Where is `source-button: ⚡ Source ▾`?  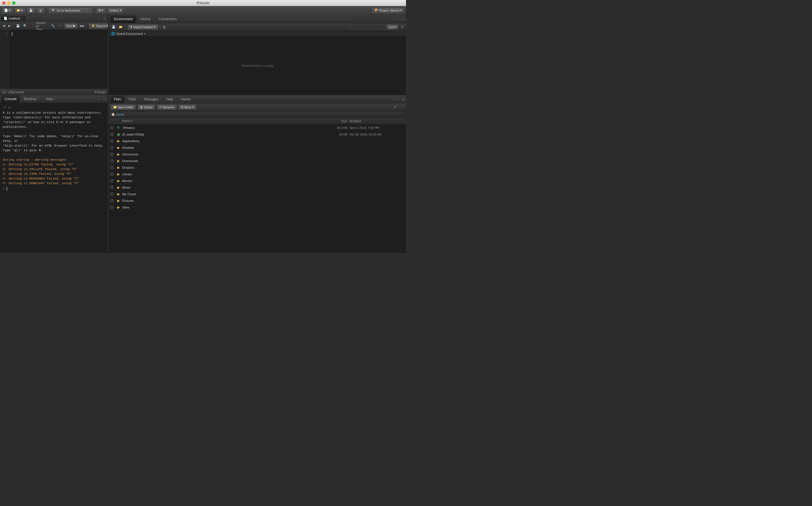 source-button: ⚡ Source ▾ is located at coordinates (100, 26).